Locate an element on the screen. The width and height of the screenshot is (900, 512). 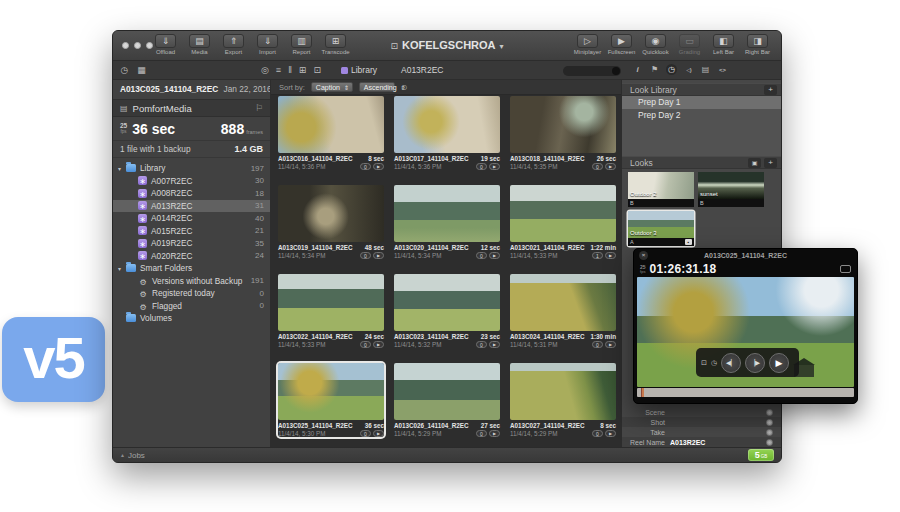
tree-item: Flagged 0 is located at coordinates (192, 306).